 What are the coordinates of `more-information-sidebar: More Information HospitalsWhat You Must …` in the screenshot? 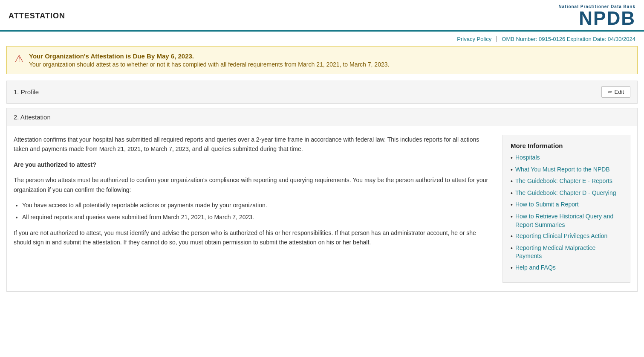 It's located at (566, 209).